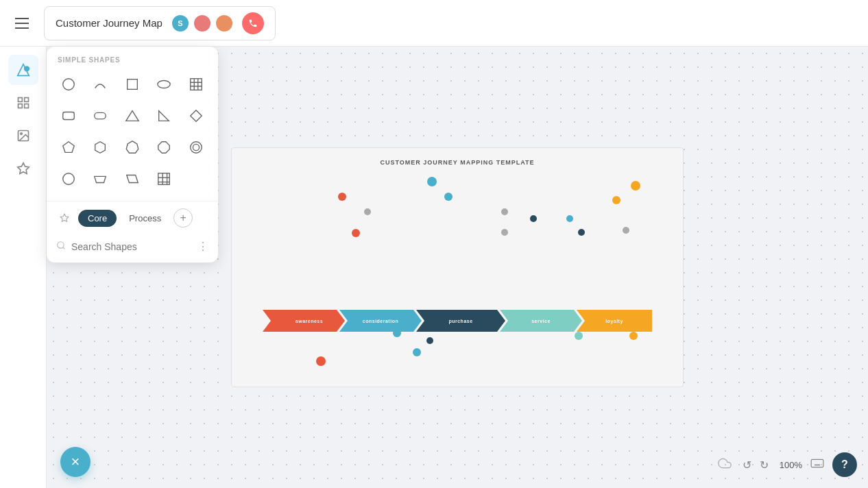  Describe the element at coordinates (196, 147) in the screenshot. I see `shape-ring` at that location.